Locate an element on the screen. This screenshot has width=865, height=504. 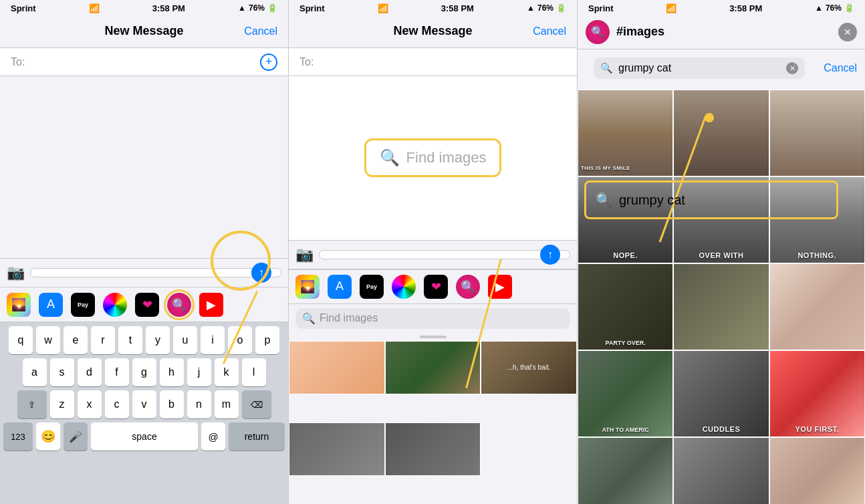
key-z: z is located at coordinates (62, 404).